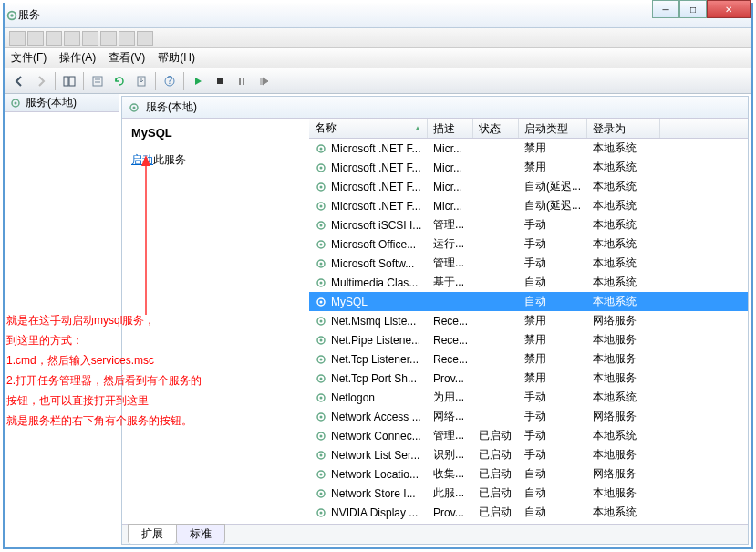  Describe the element at coordinates (98, 81) in the screenshot. I see `properties-button` at that location.